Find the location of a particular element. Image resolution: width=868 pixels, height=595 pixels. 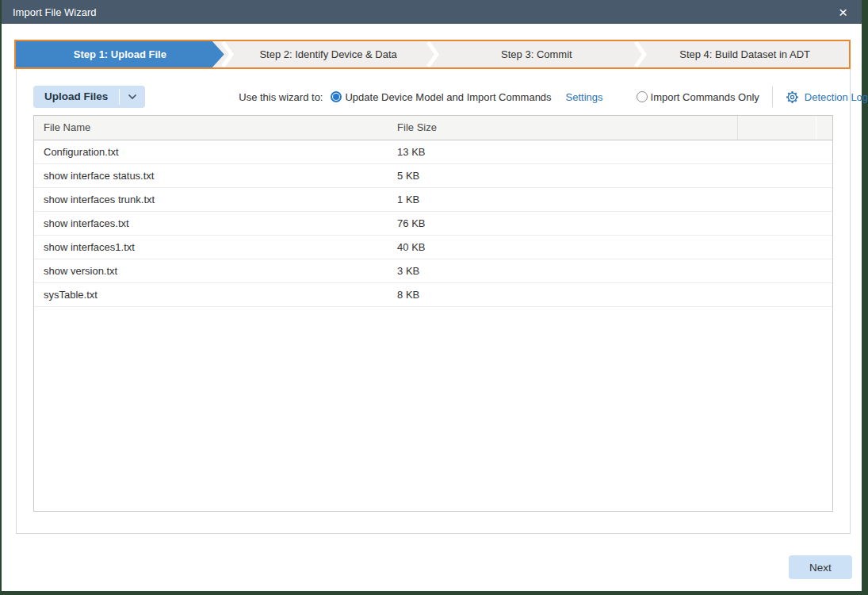

table-header-row: File Name File Size is located at coordinates (433, 128).